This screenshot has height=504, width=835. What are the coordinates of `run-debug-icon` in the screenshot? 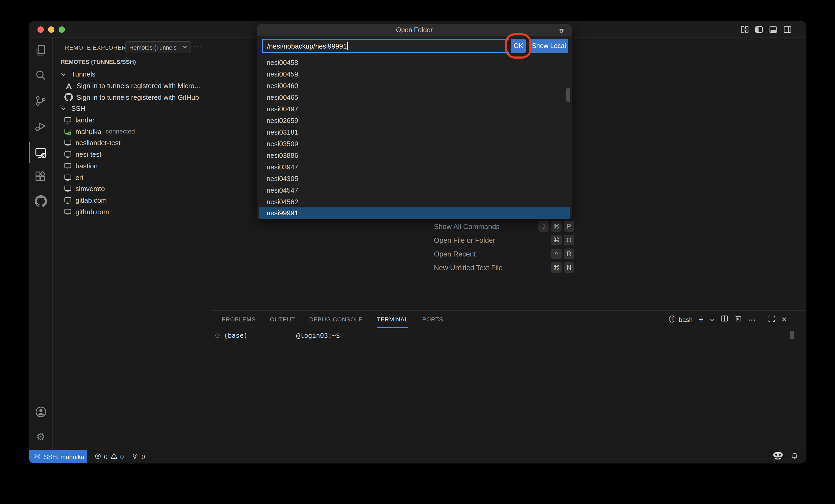 It's located at (41, 126).